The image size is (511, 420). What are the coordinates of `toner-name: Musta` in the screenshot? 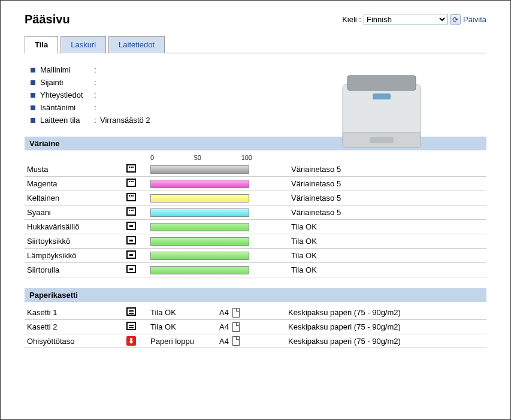 It's located at (75, 169).